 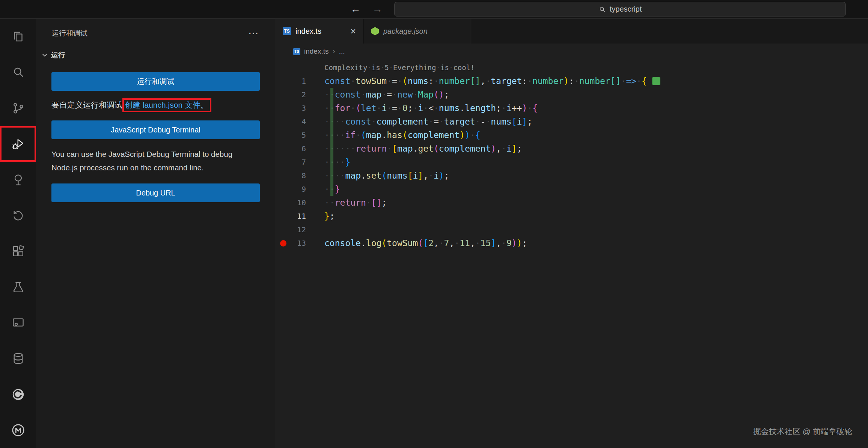 I want to click on line-number: 2, so click(x=291, y=95).